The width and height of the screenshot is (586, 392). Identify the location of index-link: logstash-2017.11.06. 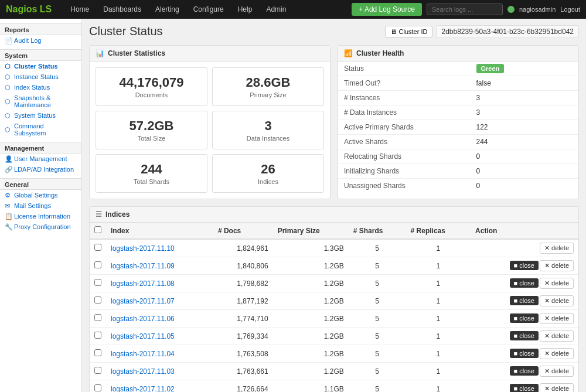
(143, 319).